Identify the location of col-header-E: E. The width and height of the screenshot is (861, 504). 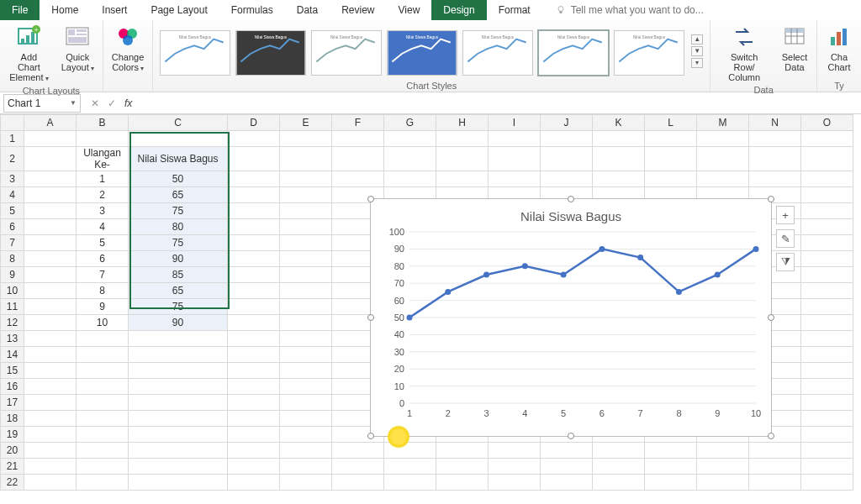
(306, 123).